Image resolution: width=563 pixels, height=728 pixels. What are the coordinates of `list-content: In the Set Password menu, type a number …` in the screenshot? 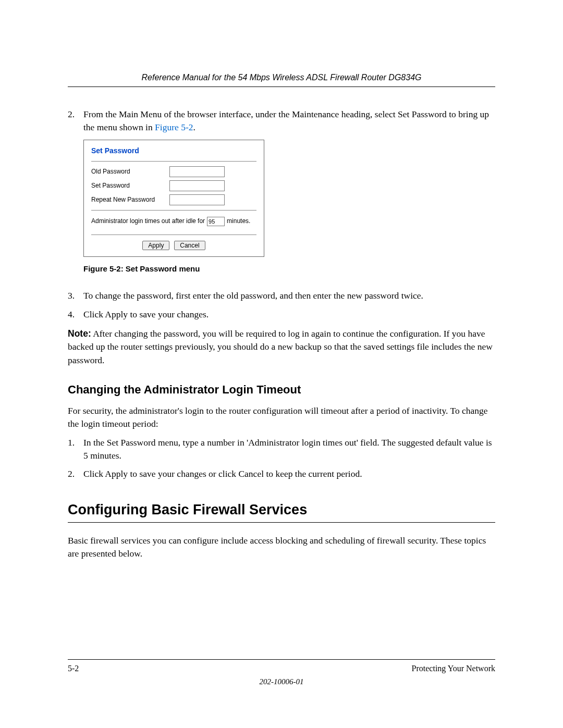 It's located at (289, 449).